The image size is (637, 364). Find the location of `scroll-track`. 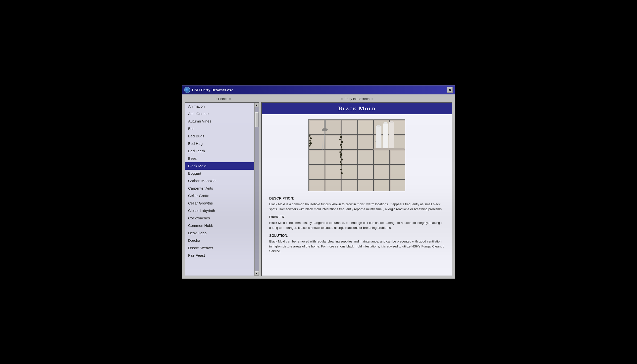

scroll-track is located at coordinates (257, 189).